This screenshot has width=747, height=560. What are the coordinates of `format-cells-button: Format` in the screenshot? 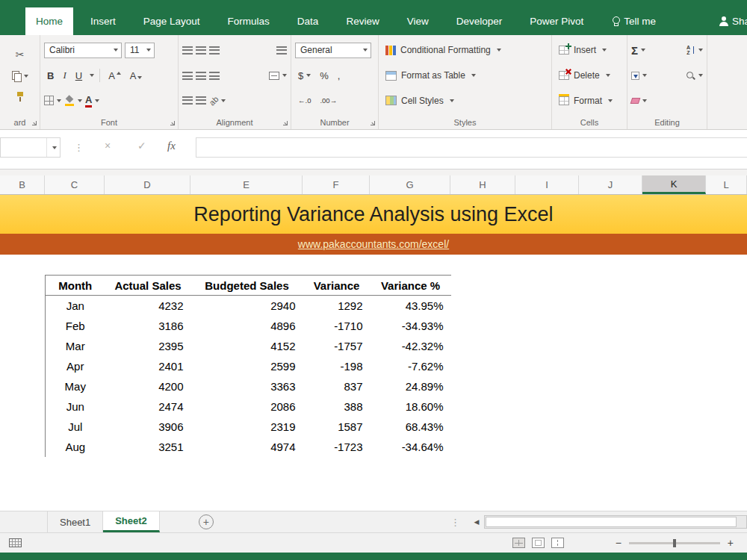 It's located at (589, 100).